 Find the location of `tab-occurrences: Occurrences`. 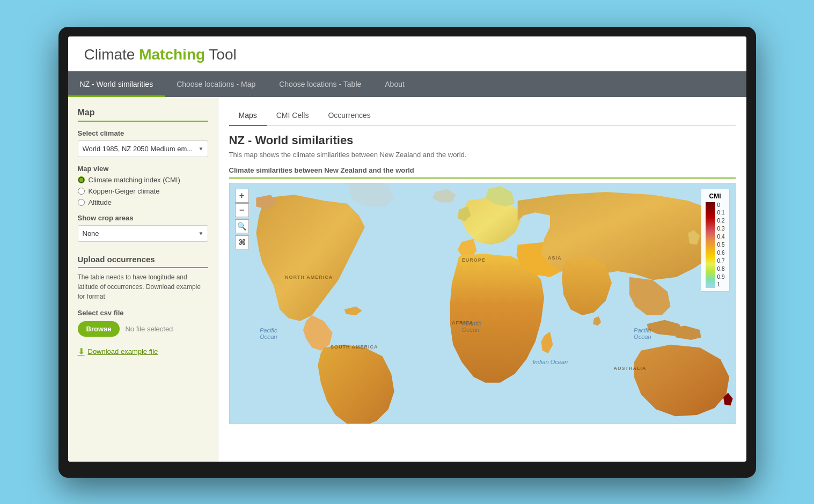

tab-occurrences: Occurrences is located at coordinates (349, 116).